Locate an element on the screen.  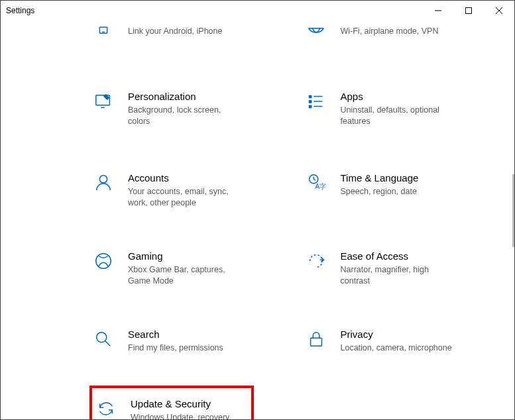
titlebar: Settings is located at coordinates (257, 11).